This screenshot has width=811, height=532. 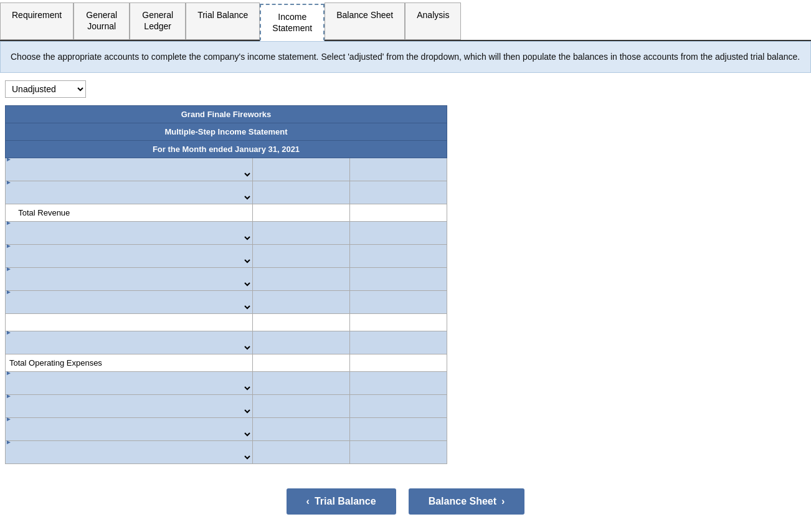 What do you see at coordinates (341, 501) in the screenshot?
I see `prev-button: ‹ Trial Balance` at bounding box center [341, 501].